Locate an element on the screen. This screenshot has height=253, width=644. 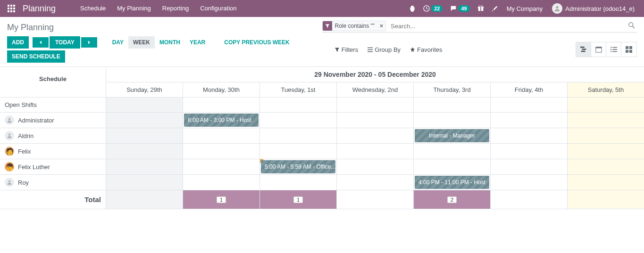
messaging-icon: 49 is located at coordinates (460, 8).